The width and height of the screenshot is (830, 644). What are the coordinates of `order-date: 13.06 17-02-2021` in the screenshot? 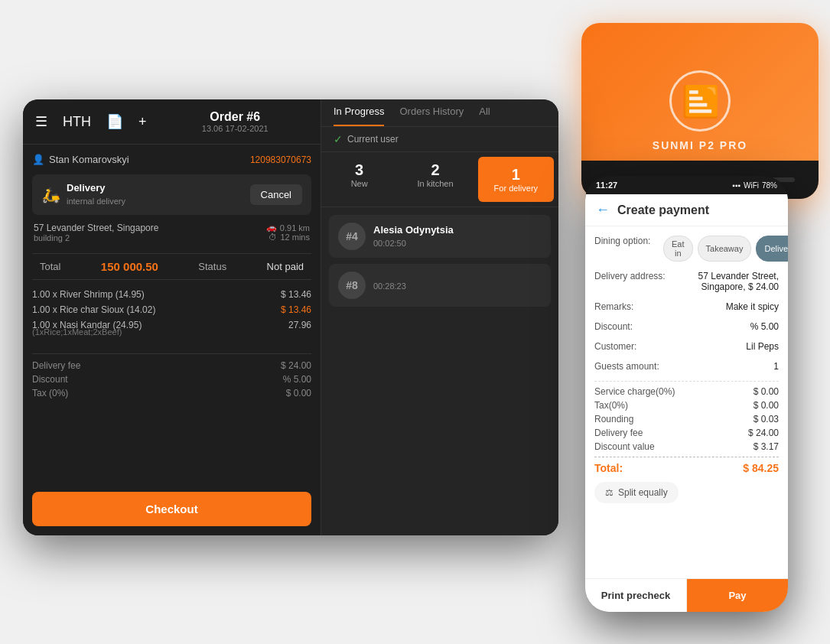 It's located at (236, 128).